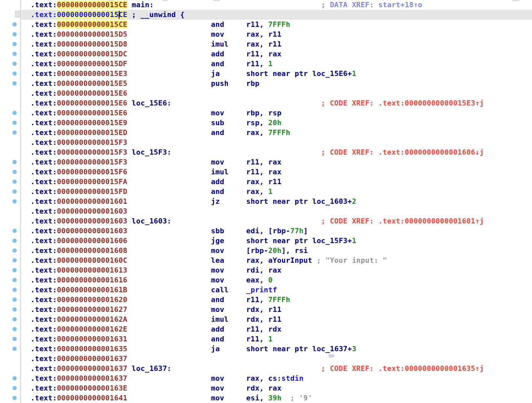  Describe the element at coordinates (266, 398) in the screenshot. I see `disasm-line: .text:0000000000001641movesi, 39h; '9'` at that location.